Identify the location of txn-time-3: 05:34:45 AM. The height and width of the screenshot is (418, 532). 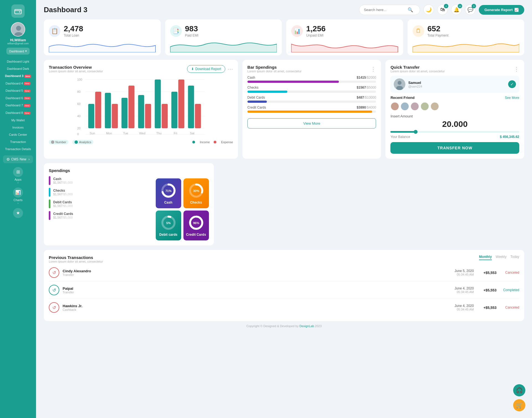
(464, 309).